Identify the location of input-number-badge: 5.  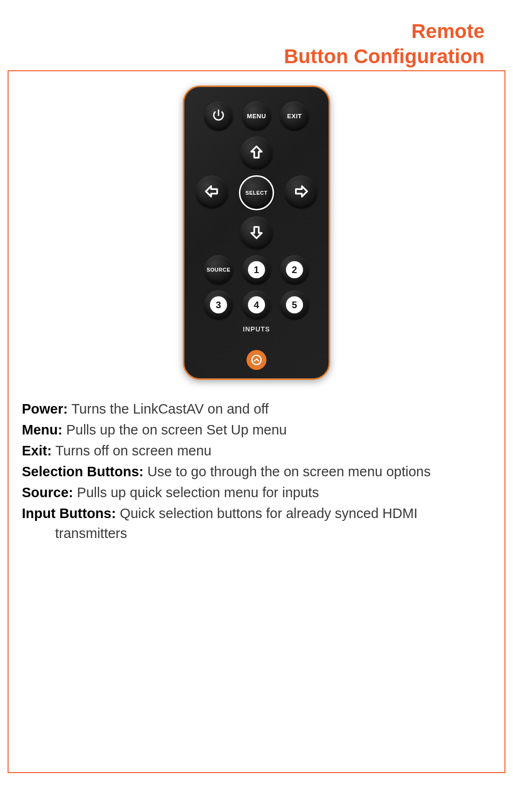
(294, 305).